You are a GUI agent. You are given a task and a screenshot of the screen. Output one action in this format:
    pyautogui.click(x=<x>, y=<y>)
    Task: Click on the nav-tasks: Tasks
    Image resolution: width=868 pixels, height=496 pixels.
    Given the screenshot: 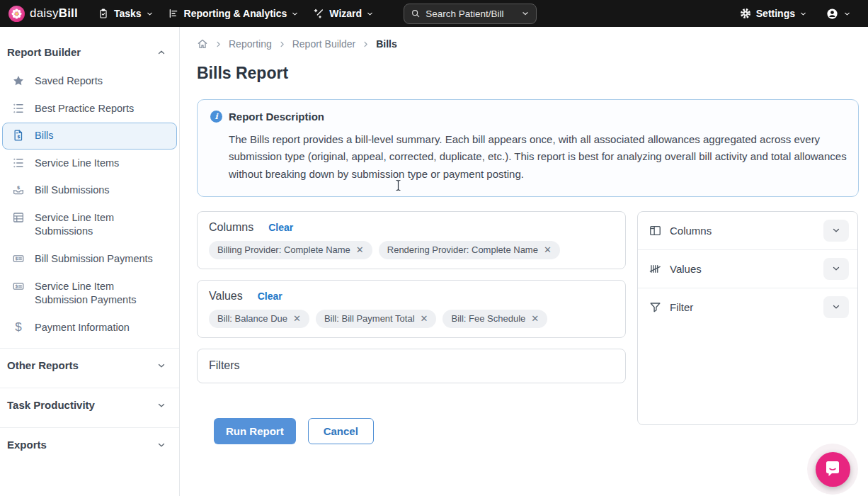 What is the action you would take?
    pyautogui.click(x=126, y=13)
    